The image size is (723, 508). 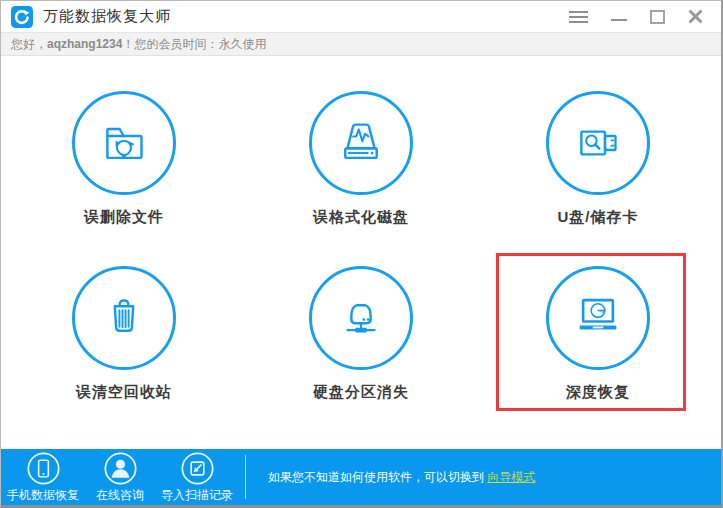 I want to click on import-icon, so click(x=198, y=468).